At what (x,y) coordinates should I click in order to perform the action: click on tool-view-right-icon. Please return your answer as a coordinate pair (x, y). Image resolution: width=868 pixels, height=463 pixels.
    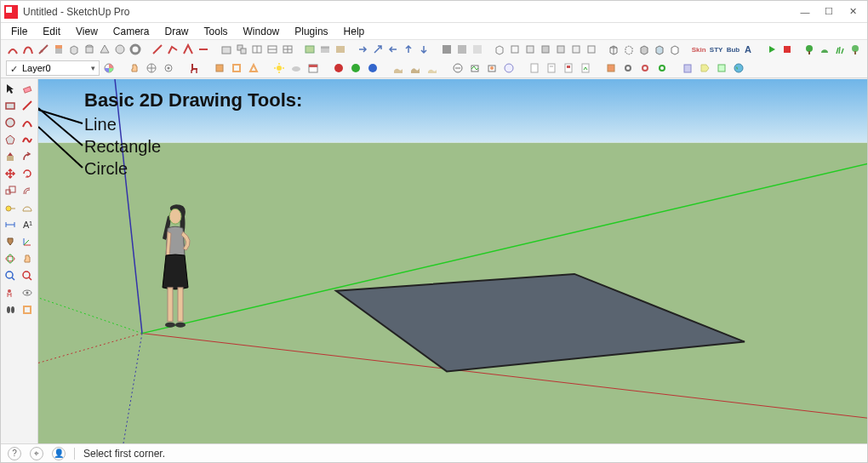
    Looking at the image, I should click on (545, 49).